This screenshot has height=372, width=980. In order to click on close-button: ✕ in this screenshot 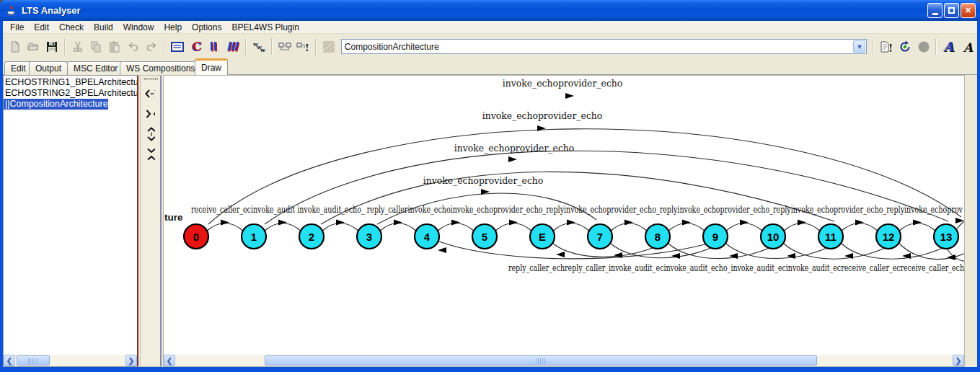, I will do `click(968, 10)`.